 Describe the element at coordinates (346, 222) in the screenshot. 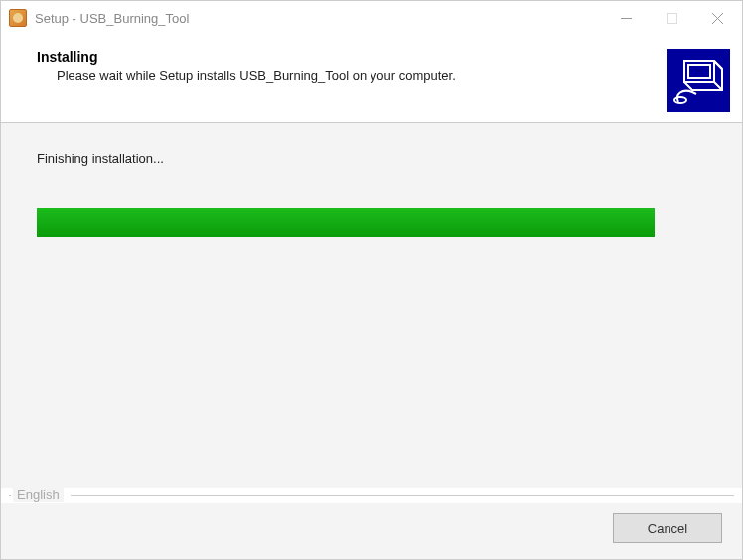

I see `progress-bar` at that location.